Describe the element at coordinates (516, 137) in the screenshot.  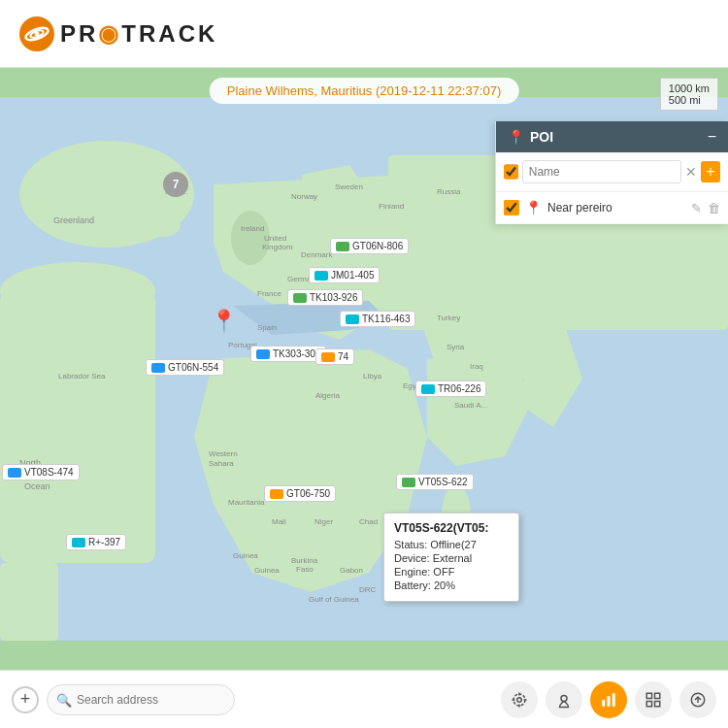
I see `poi-location-icon: 📍` at that location.